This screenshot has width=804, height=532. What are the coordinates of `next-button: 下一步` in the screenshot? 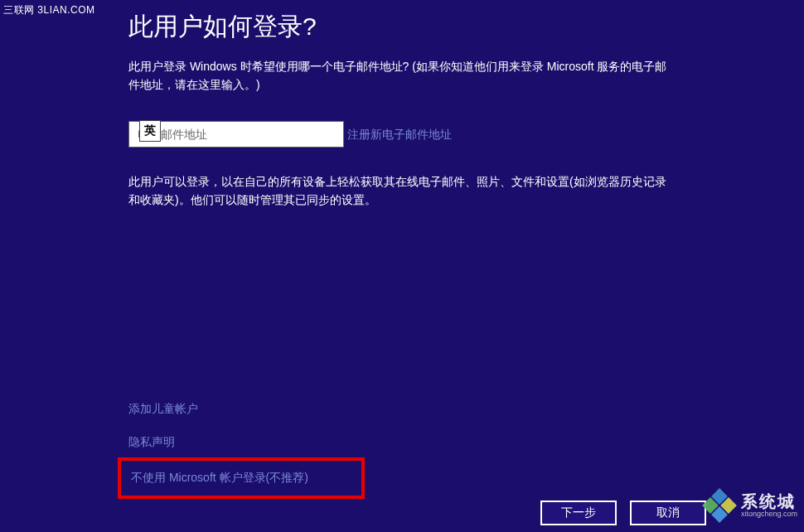 It's located at (579, 513).